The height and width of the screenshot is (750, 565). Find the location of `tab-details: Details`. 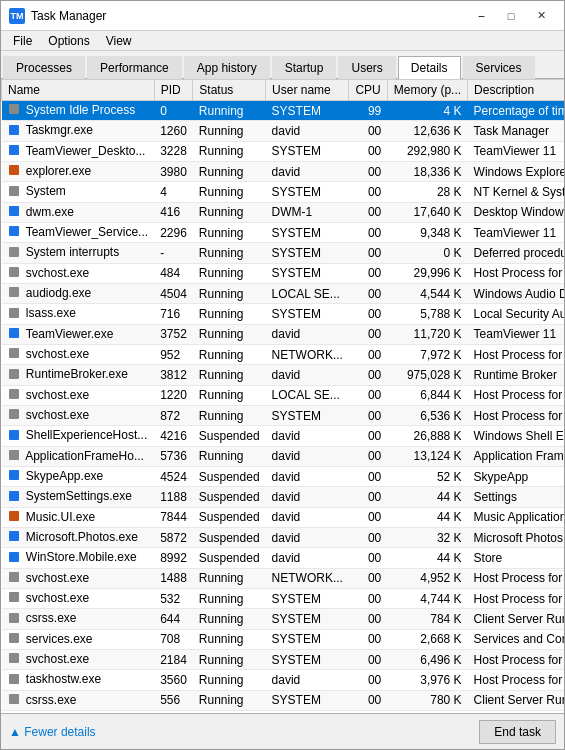

tab-details: Details is located at coordinates (430, 68).